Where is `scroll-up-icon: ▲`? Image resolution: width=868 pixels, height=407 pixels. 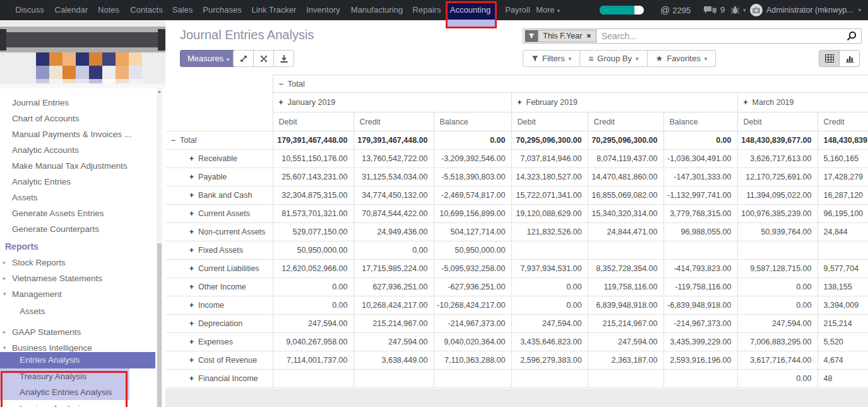 scroll-up-icon: ▲ is located at coordinates (159, 91).